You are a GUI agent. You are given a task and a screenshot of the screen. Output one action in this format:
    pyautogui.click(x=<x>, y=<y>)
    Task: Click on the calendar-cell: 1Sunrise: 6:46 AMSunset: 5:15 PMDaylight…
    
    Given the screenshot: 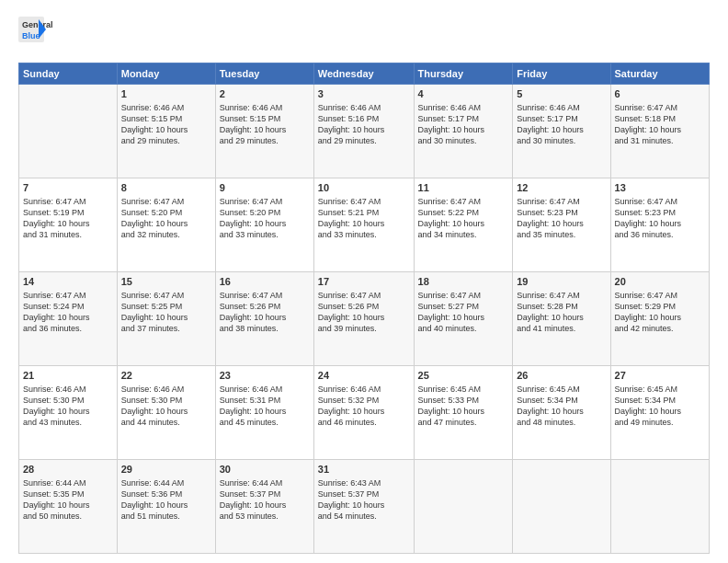 What is the action you would take?
    pyautogui.click(x=165, y=132)
    